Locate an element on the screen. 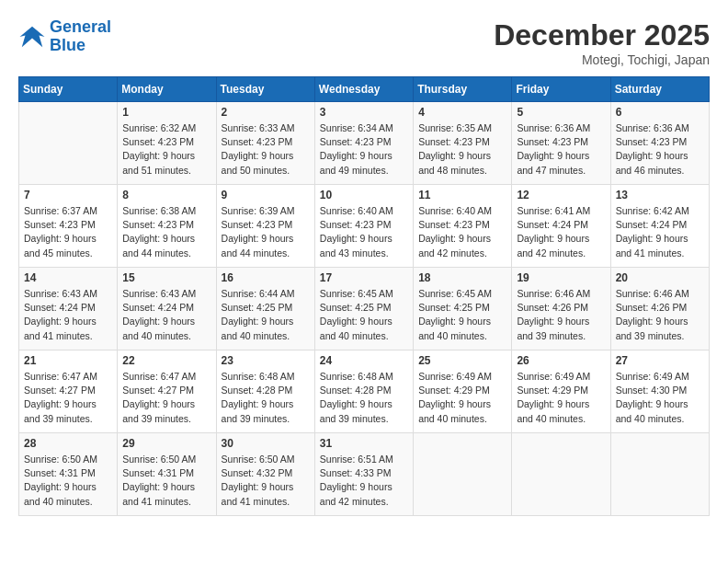  calendar-cell: 22Sunrise: 6:47 AMSunset: 4:27 PMDayligh… is located at coordinates (167, 392).